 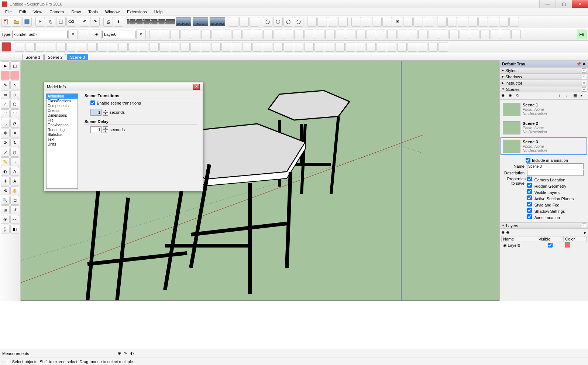 What do you see at coordinates (23, 12) in the screenshot?
I see `menu-edit: Edit` at bounding box center [23, 12].